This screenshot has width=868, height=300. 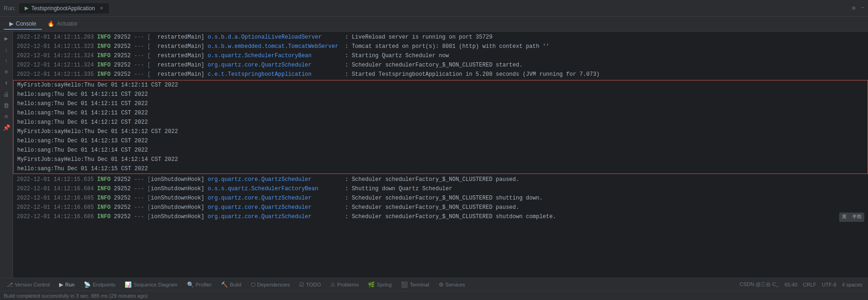 What do you see at coordinates (75, 296) in the screenshot?
I see `build-status-text: Build completed successfully in 3 sec. 8…` at bounding box center [75, 296].